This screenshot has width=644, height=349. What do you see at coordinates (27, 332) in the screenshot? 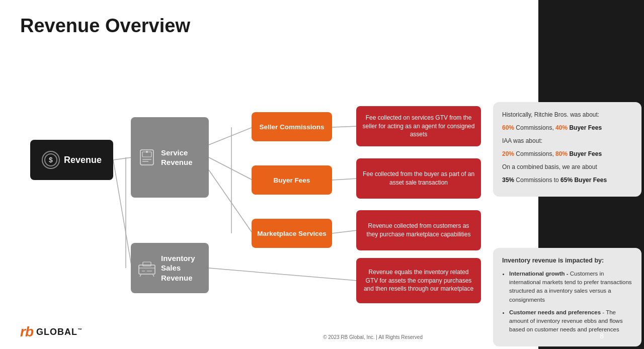
I see `logo-rb: rb` at bounding box center [27, 332].